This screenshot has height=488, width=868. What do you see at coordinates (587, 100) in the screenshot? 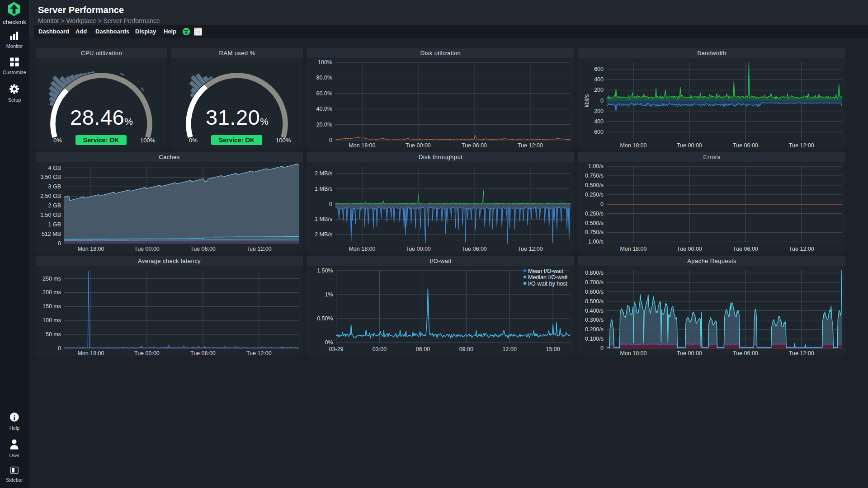
I see `svg-text: kbit/s` at bounding box center [587, 100].